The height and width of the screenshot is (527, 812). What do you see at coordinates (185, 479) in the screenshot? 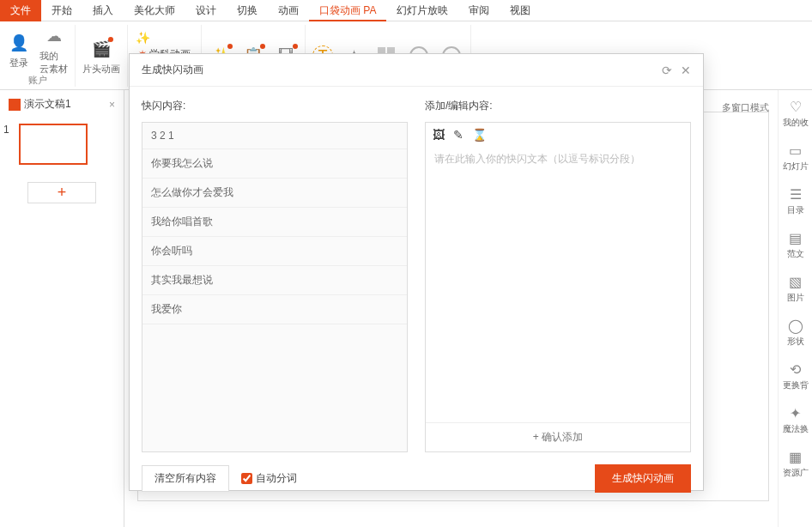
I see `clear-all-button: 清空所有内容` at bounding box center [185, 479].